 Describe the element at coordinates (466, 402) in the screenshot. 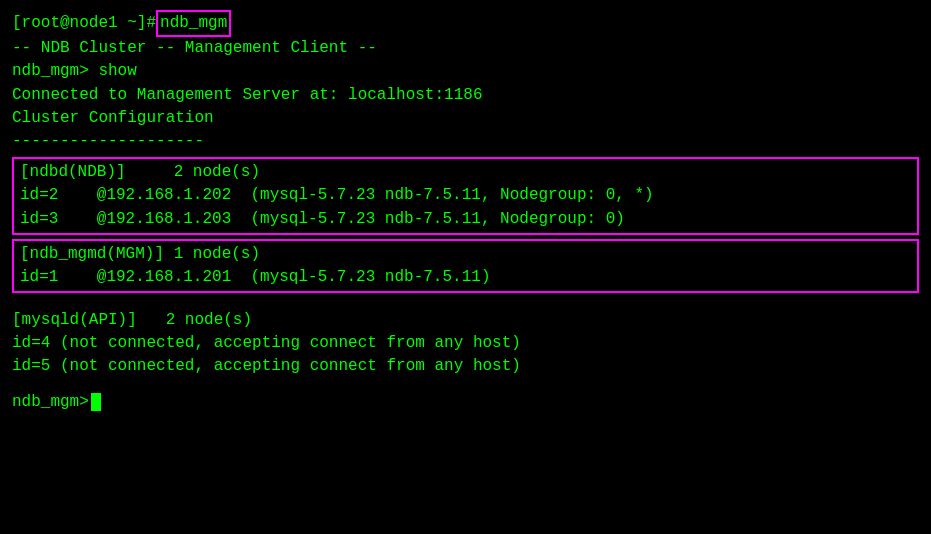

I see `final-prompt-line: ndb_mgm>` at that location.